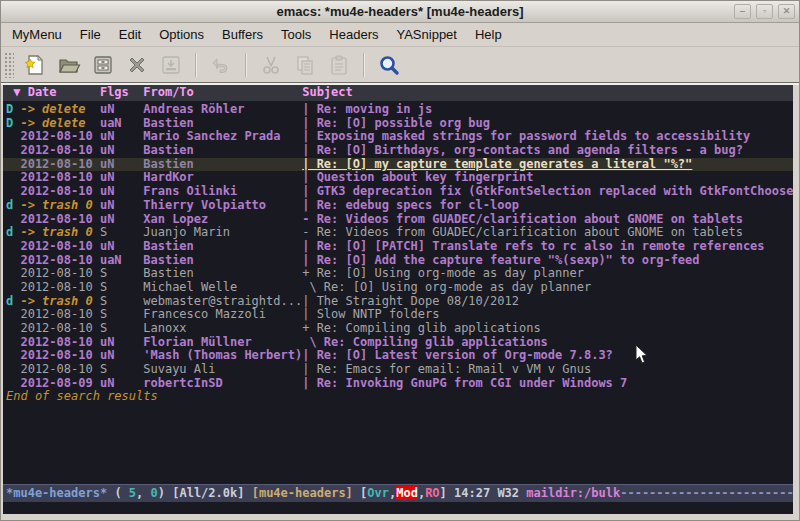 The width and height of the screenshot is (800, 521). Describe the element at coordinates (400, 12) in the screenshot. I see `titlebar: emacs: *mu4e-headers* [mu4e-headers] ‒ ▫…` at that location.